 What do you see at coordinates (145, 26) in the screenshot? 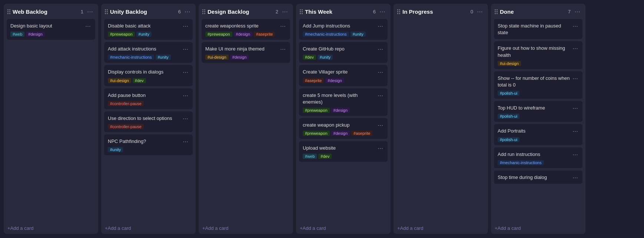
I see `card-title: Disable basic attack` at bounding box center [145, 26].